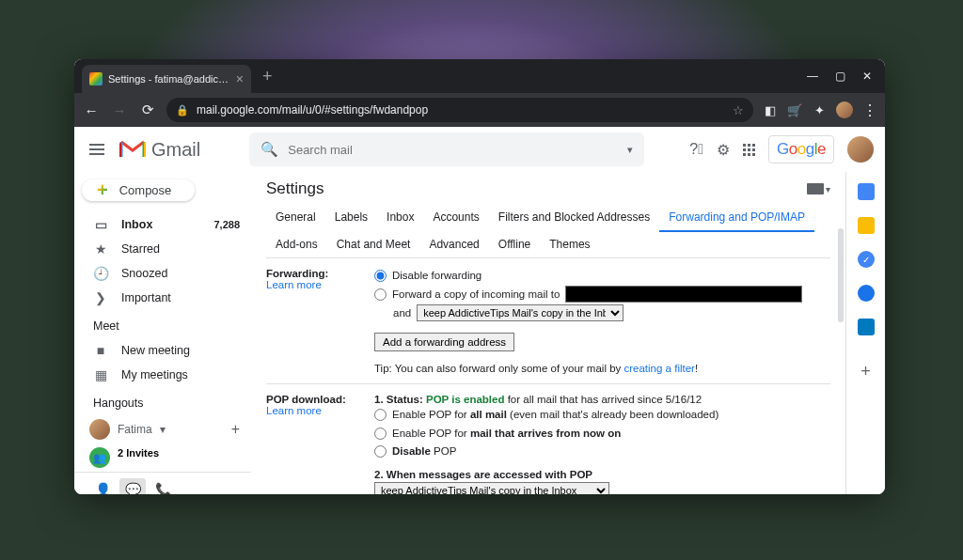 The height and width of the screenshot is (560, 963). Describe the element at coordinates (447, 149) in the screenshot. I see `search-box: 🔍 ▾` at that location.